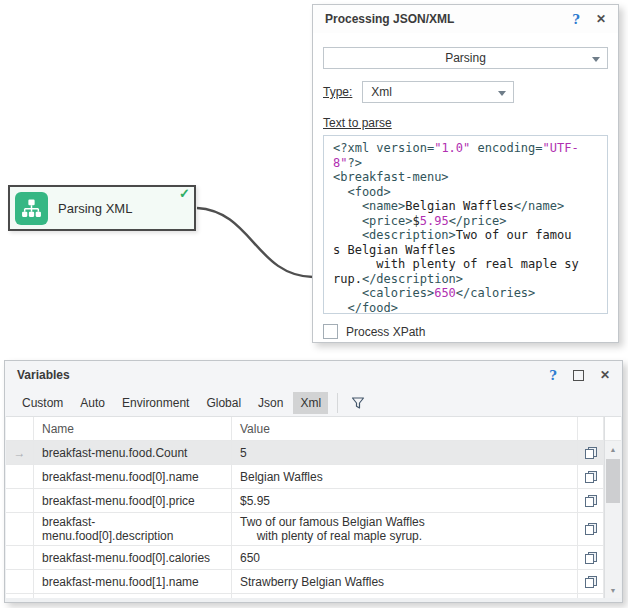 The height and width of the screenshot is (608, 628). I want to click on name-column-header: Name, so click(133, 428).